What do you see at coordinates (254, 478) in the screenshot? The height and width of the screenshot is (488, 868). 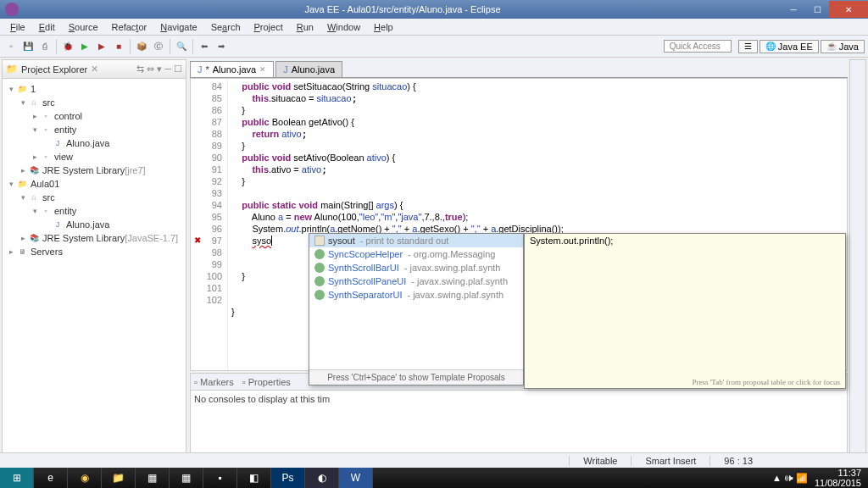 I see `taskbar-vbox-icon: ◧` at bounding box center [254, 478].